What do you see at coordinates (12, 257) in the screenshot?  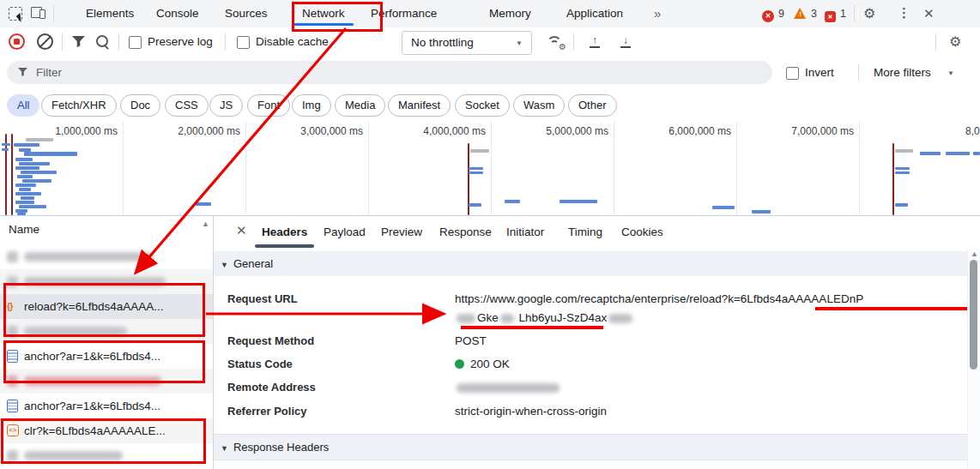 I see `redacted-icon` at bounding box center [12, 257].